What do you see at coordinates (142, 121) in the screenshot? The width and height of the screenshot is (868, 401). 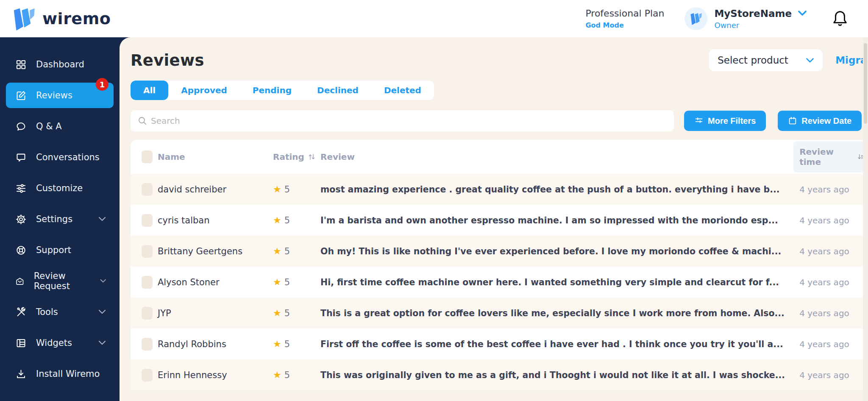 I see `search-icon` at bounding box center [142, 121].